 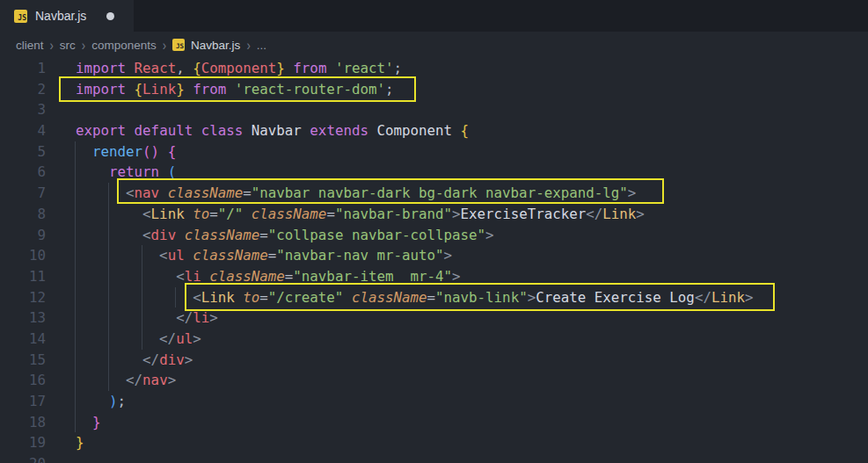 What do you see at coordinates (23, 459) in the screenshot?
I see `line-number: 20` at bounding box center [23, 459].